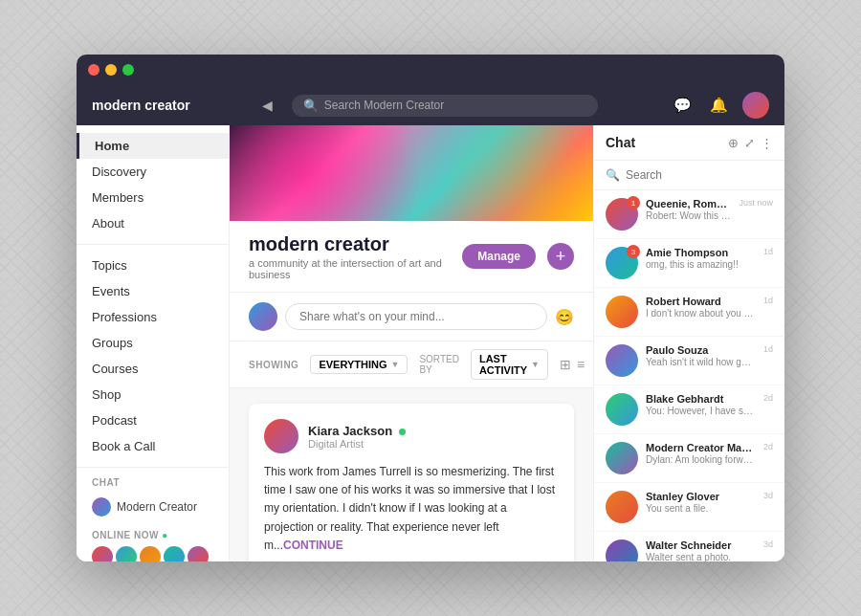 This screenshot has width=861, height=616. Describe the element at coordinates (350, 256) in the screenshot. I see `community-info: modern creator a community at the inters…` at that location.